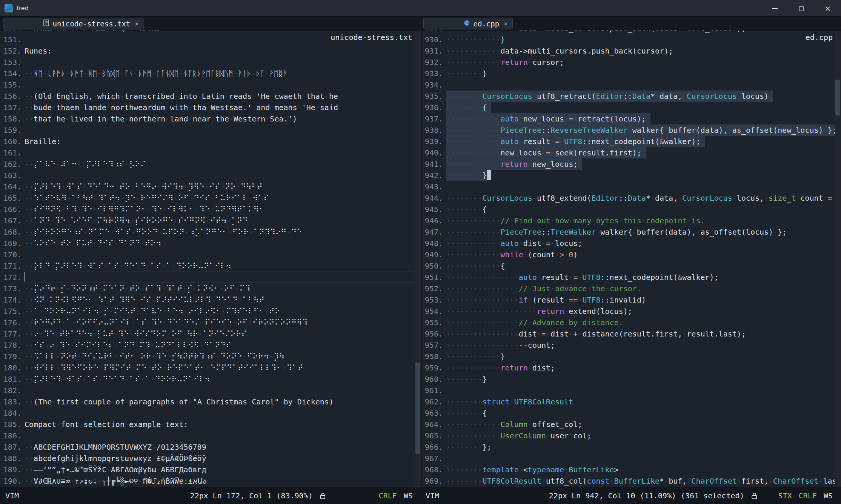  Describe the element at coordinates (628, 311) in the screenshot. I see `editor-line: 954.····················return·extend(lo…` at that location.